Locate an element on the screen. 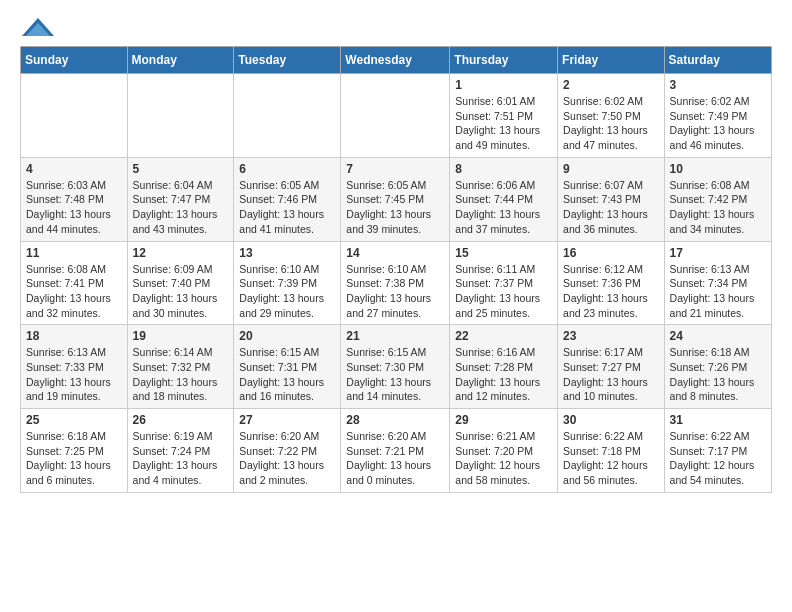 The height and width of the screenshot is (612, 792). day-info: Sunrise: 6:01 AMSunset: 7:51 PMDaylight:… is located at coordinates (504, 124).